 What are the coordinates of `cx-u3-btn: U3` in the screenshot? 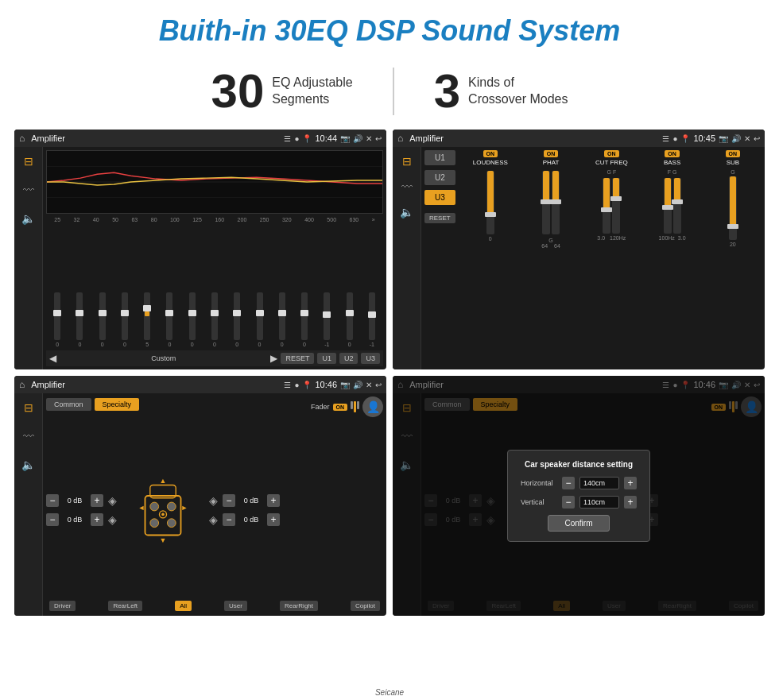 It's located at (440, 197).